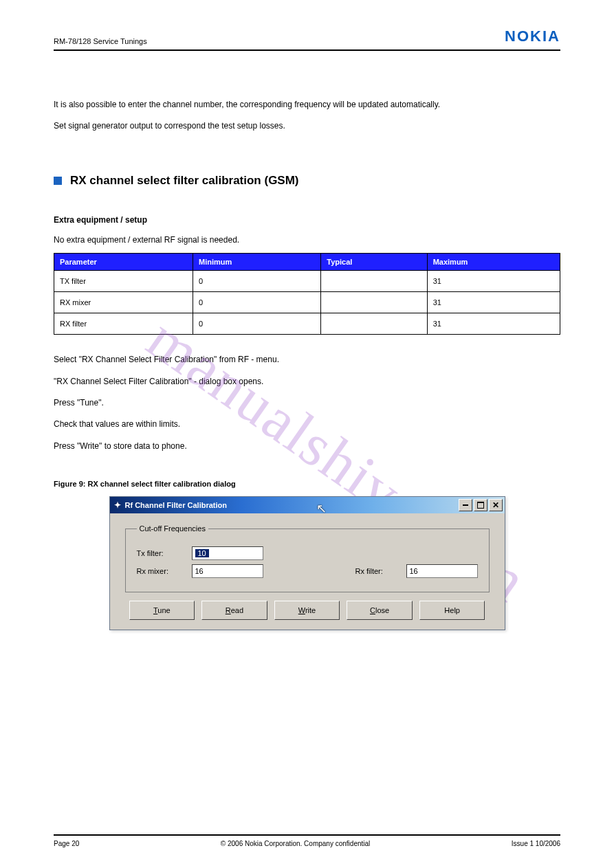  Describe the element at coordinates (532, 36) in the screenshot. I see `nokia-logo: NOKIA` at that location.